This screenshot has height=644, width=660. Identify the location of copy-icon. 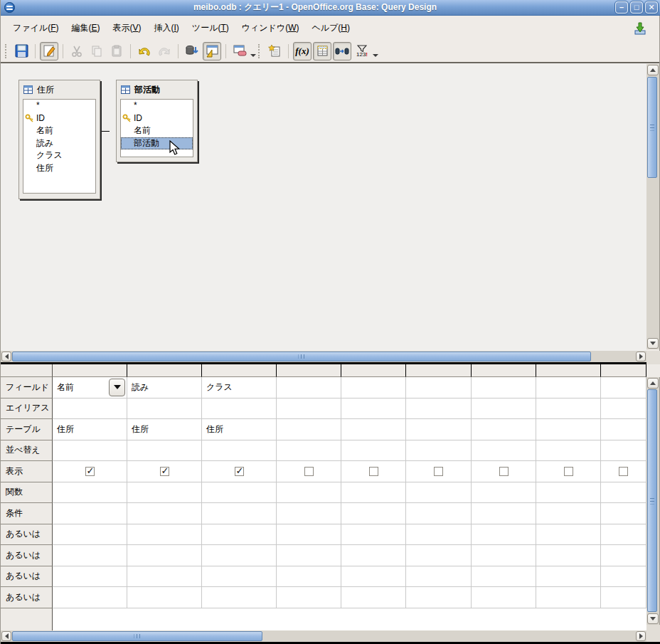
(97, 51).